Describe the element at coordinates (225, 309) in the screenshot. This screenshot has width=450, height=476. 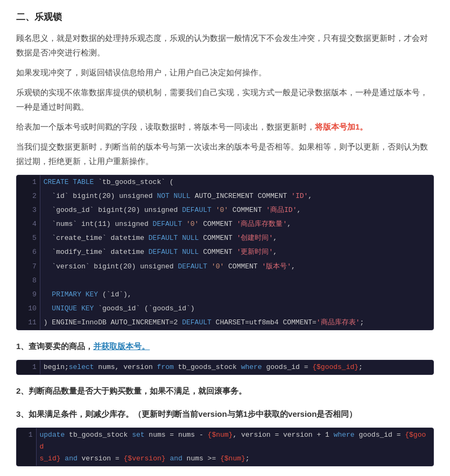
I see `code-line: 10 UNIQUE KEY `goods_id` (`goods_id`)` at that location.